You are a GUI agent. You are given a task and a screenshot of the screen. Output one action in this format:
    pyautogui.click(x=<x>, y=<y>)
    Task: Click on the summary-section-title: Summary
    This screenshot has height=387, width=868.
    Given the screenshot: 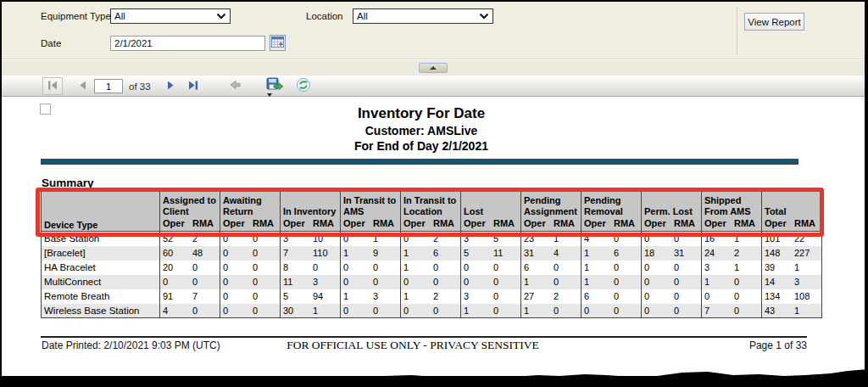 What is the action you would take?
    pyautogui.click(x=68, y=183)
    